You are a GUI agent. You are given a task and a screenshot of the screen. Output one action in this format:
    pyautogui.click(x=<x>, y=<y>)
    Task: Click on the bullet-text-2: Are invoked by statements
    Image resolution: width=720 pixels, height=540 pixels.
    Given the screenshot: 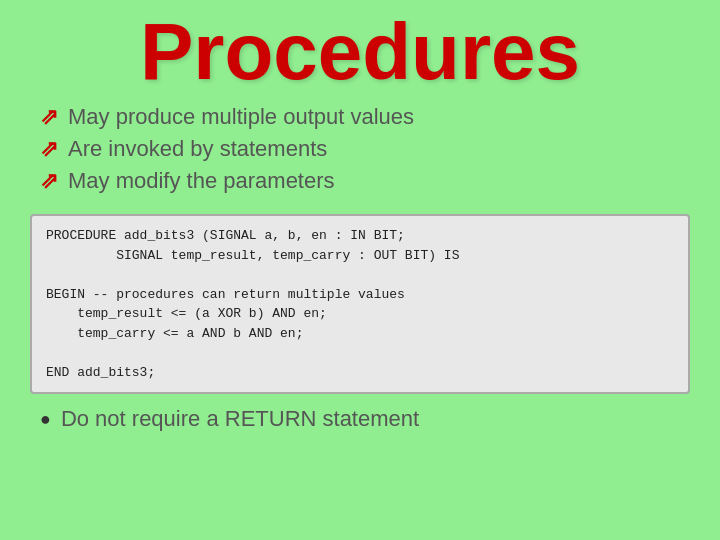 What is the action you would take?
    pyautogui.click(x=198, y=149)
    